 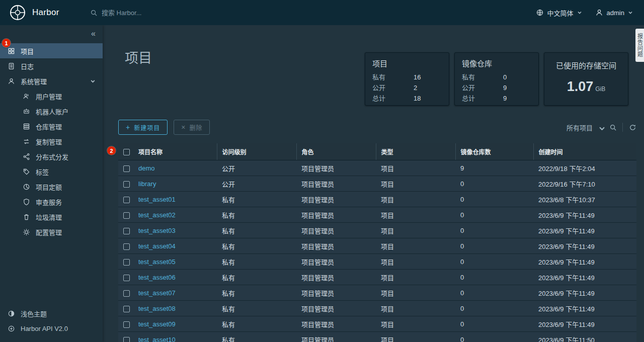 What do you see at coordinates (51, 126) in the screenshot?
I see `sidebar-item-registries: 仓库管理` at bounding box center [51, 126].